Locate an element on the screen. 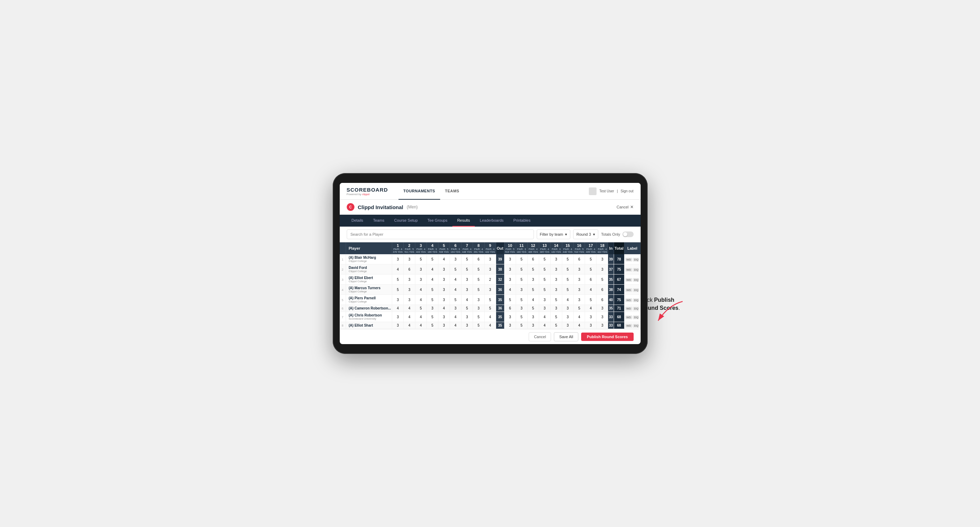 Image resolution: width=980 pixels, height=527 pixels. score-hole-17: 3 is located at coordinates (591, 317).